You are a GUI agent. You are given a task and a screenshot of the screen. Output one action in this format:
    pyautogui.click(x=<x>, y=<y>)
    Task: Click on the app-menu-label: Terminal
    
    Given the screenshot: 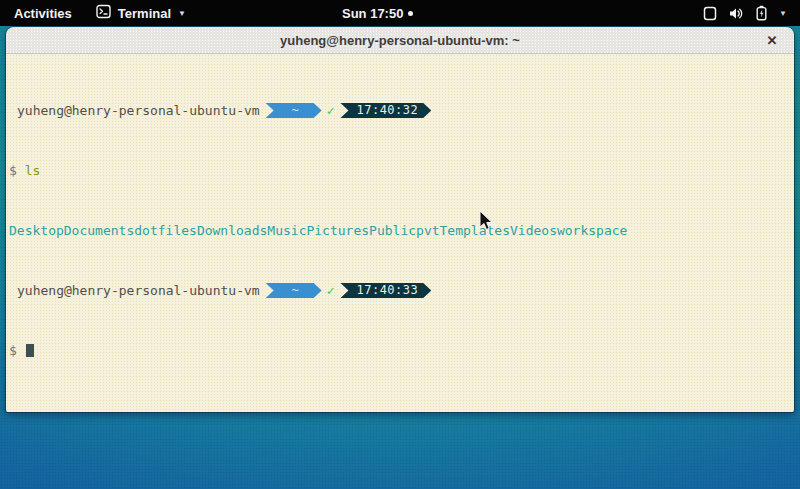 What is the action you would take?
    pyautogui.click(x=144, y=14)
    